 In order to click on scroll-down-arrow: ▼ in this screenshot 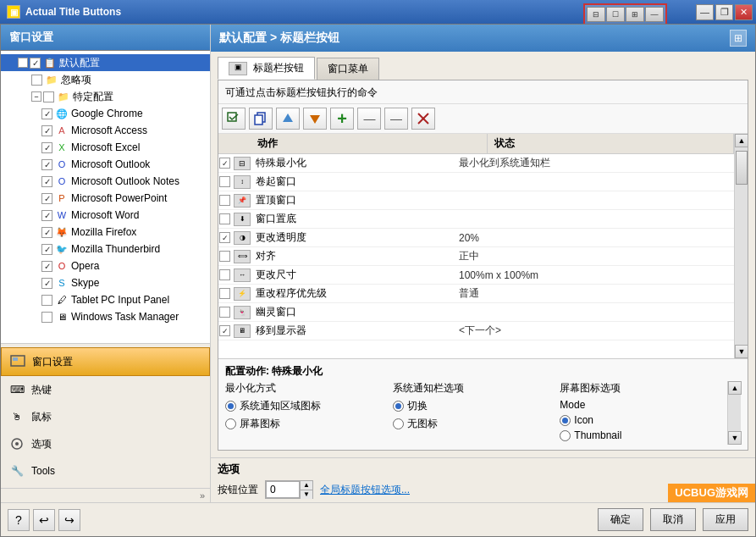, I will do `click(742, 352)`.